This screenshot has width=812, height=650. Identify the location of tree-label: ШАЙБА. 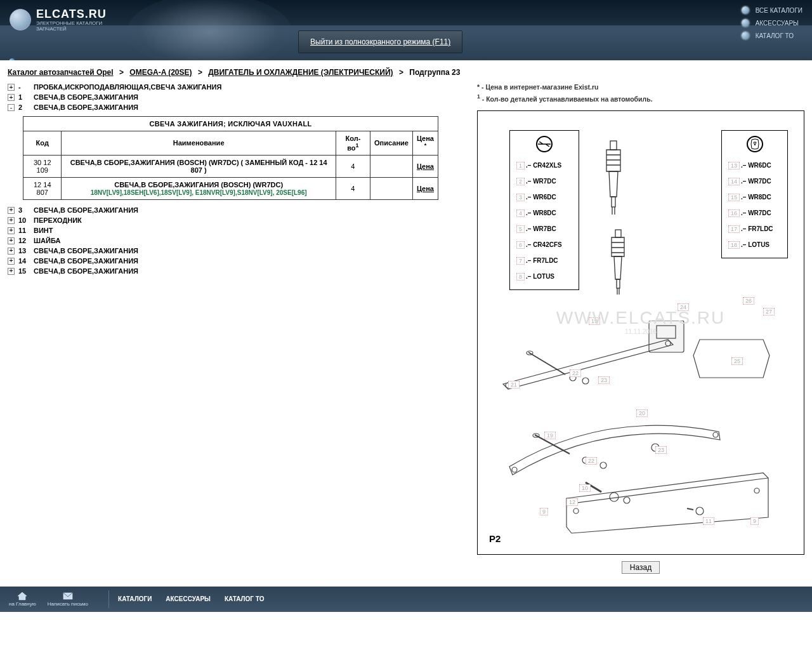
(47, 241).